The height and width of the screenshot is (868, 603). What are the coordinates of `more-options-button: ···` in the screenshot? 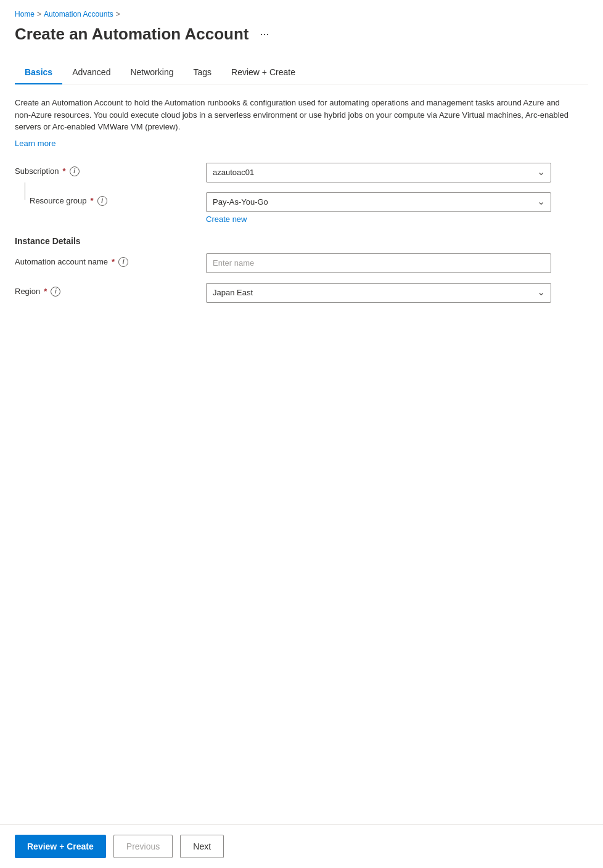 It's located at (264, 35).